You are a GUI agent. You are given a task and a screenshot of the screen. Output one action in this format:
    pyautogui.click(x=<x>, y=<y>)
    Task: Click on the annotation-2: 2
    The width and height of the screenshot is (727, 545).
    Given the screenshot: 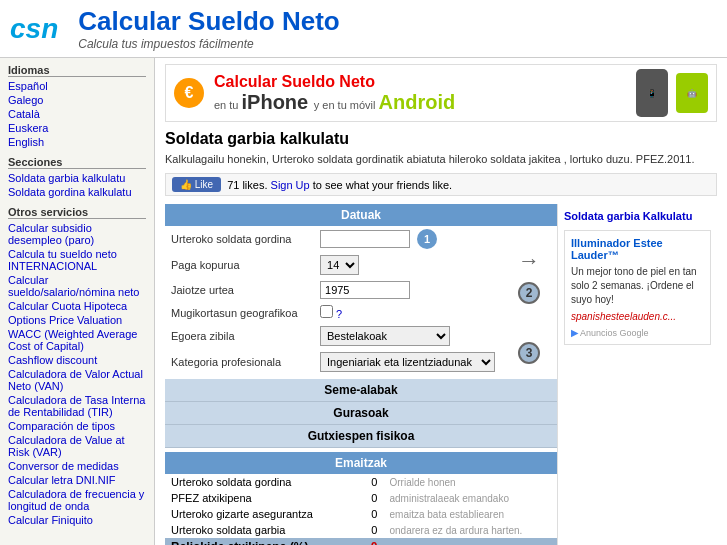 What is the action you would take?
    pyautogui.click(x=529, y=293)
    